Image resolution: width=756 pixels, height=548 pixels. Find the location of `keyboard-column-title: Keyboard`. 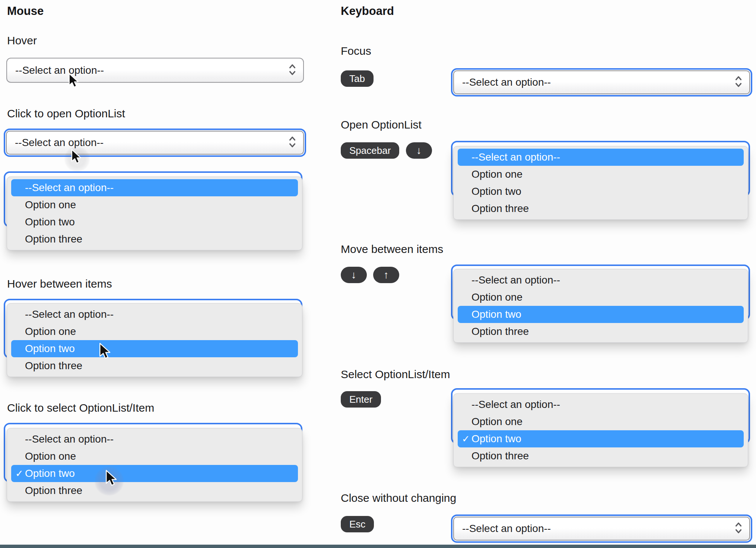

keyboard-column-title: Keyboard is located at coordinates (367, 11).